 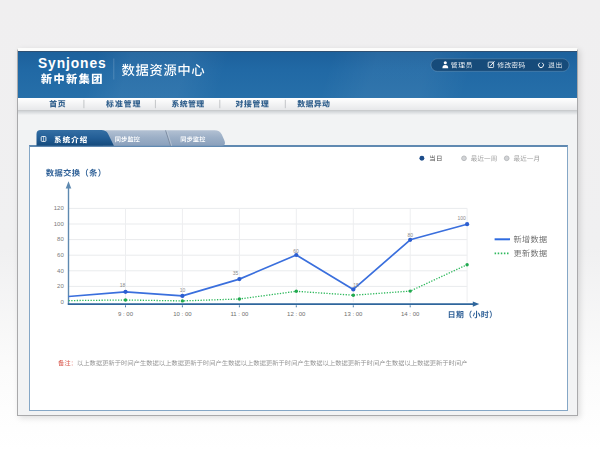 What do you see at coordinates (240, 314) in the screenshot?
I see `svg-text: 11 : 00` at bounding box center [240, 314].